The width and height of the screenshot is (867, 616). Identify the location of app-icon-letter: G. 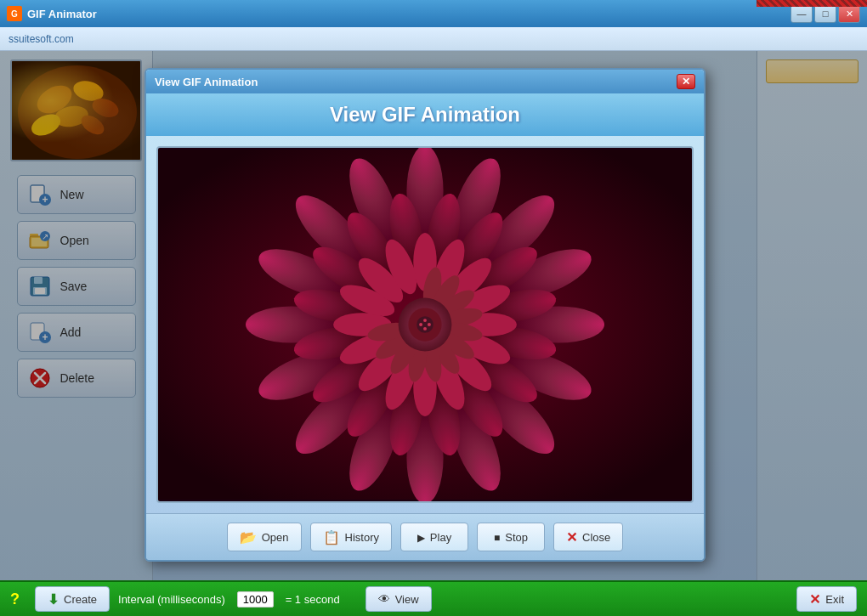
(14, 14).